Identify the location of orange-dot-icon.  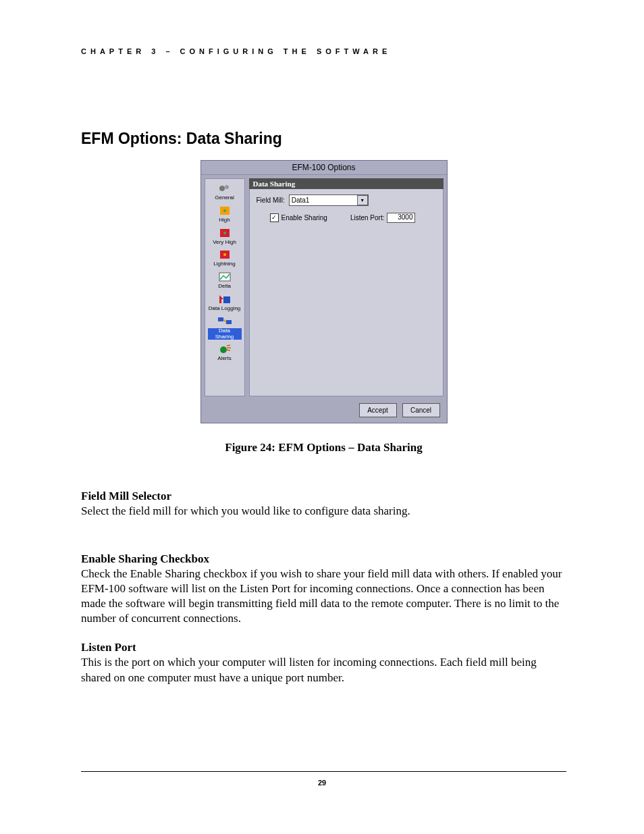
(225, 211).